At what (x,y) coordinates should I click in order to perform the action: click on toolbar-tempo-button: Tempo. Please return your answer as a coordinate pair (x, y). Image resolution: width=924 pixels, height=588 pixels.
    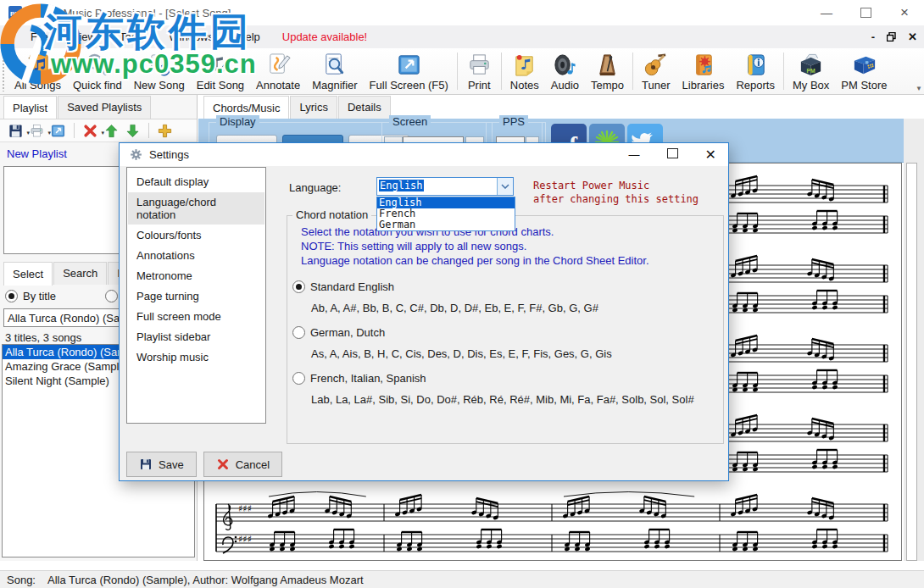
    Looking at the image, I should click on (607, 71).